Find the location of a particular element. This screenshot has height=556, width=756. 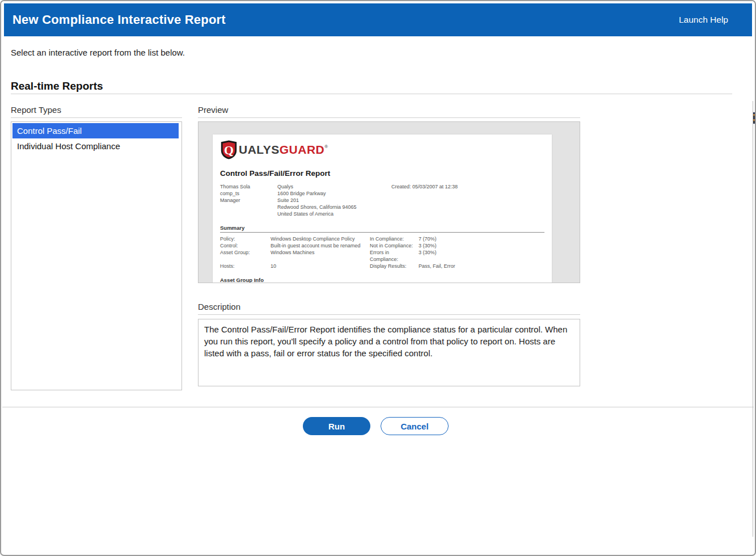

summary-label: Not in Compliance: is located at coordinates (394, 246).